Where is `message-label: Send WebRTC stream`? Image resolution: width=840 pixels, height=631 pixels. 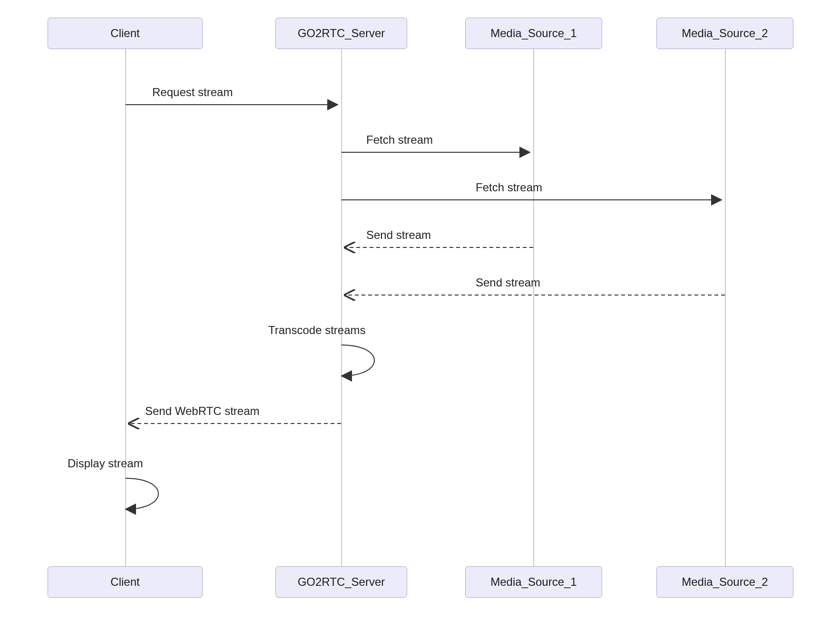
message-label: Send WebRTC stream is located at coordinates (203, 411).